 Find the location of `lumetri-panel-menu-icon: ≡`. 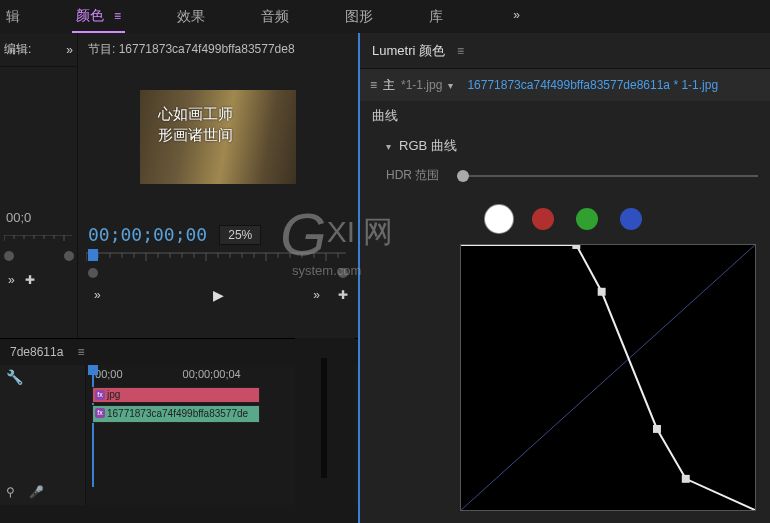

lumetri-panel-menu-icon: ≡ is located at coordinates (460, 51).